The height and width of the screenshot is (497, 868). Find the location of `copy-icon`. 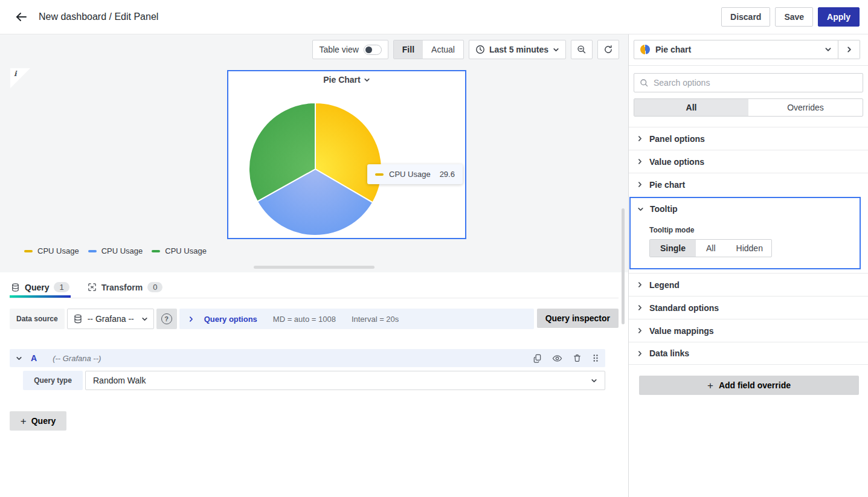

copy-icon is located at coordinates (538, 358).